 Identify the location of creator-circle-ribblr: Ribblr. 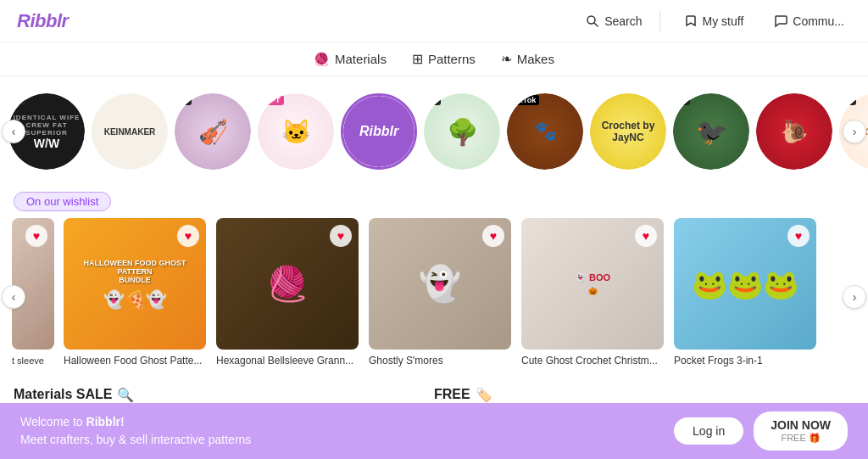
(379, 132).